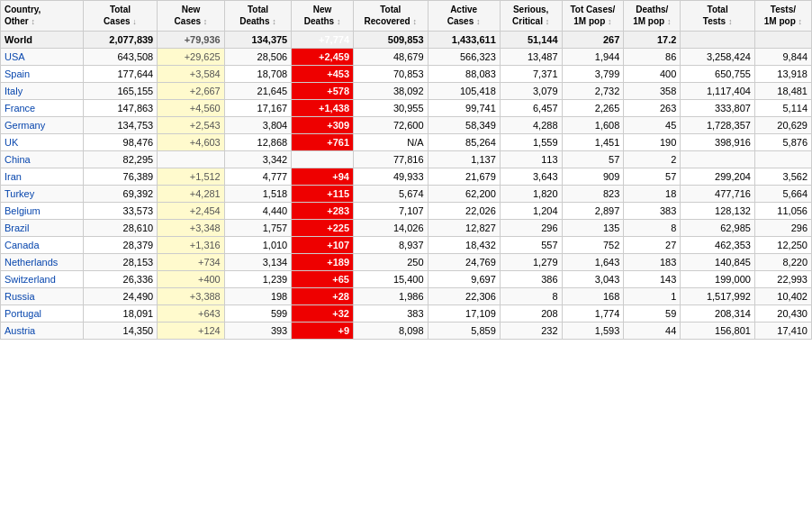  Describe the element at coordinates (42, 16) in the screenshot. I see `header-country: Country,Other ↕` at that location.